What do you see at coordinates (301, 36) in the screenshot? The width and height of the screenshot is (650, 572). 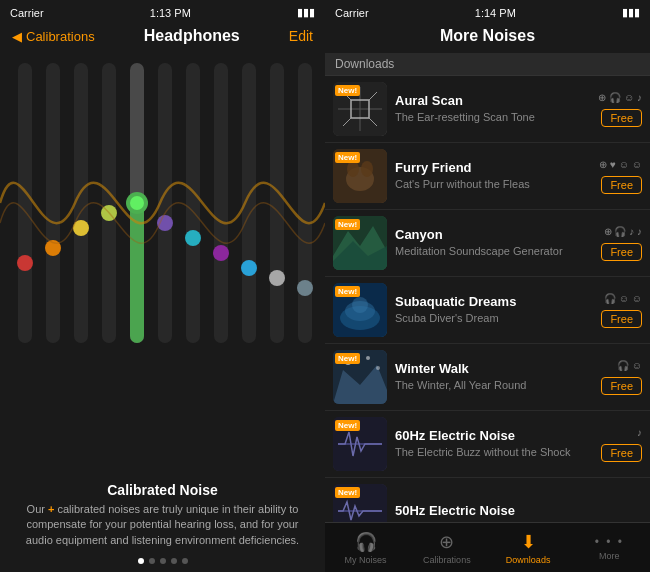 I see `edit-button: Edit` at bounding box center [301, 36].